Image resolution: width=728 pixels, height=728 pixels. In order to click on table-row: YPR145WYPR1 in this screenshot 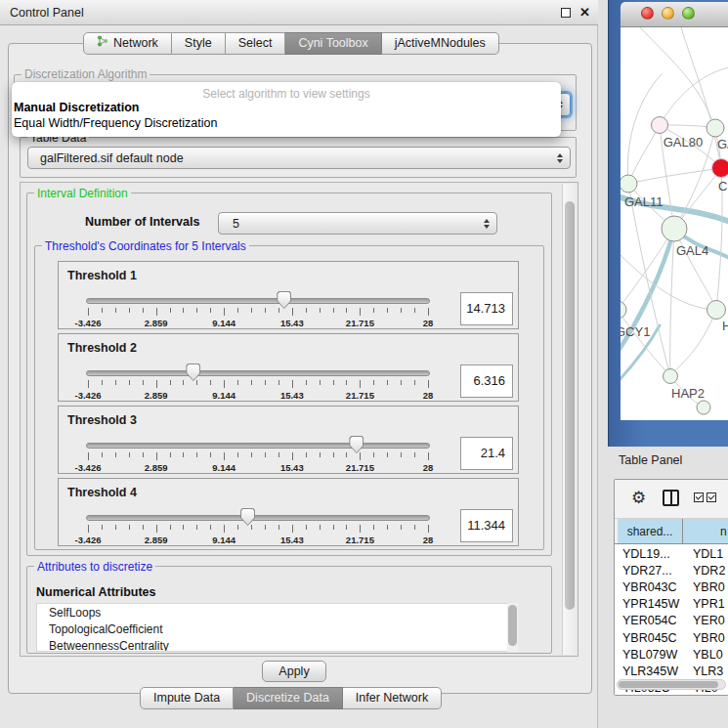, I will do `click(671, 604)`.